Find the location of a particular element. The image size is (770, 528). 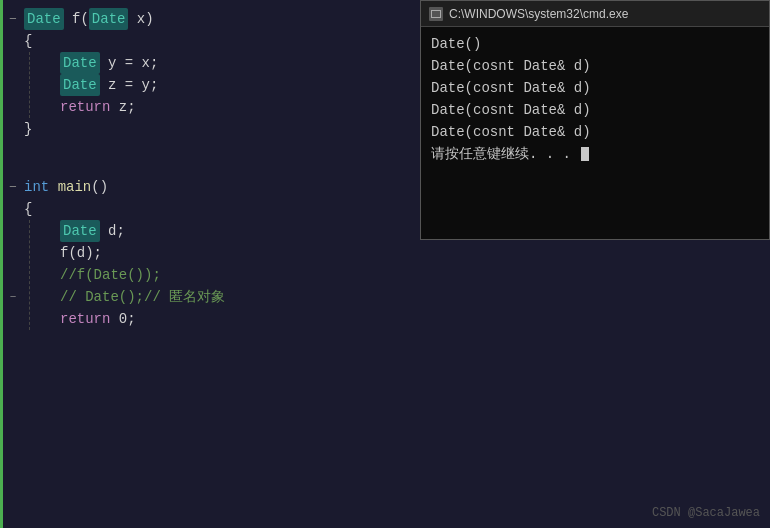

code-line-date-z: Date z = y; is located at coordinates (222, 85).